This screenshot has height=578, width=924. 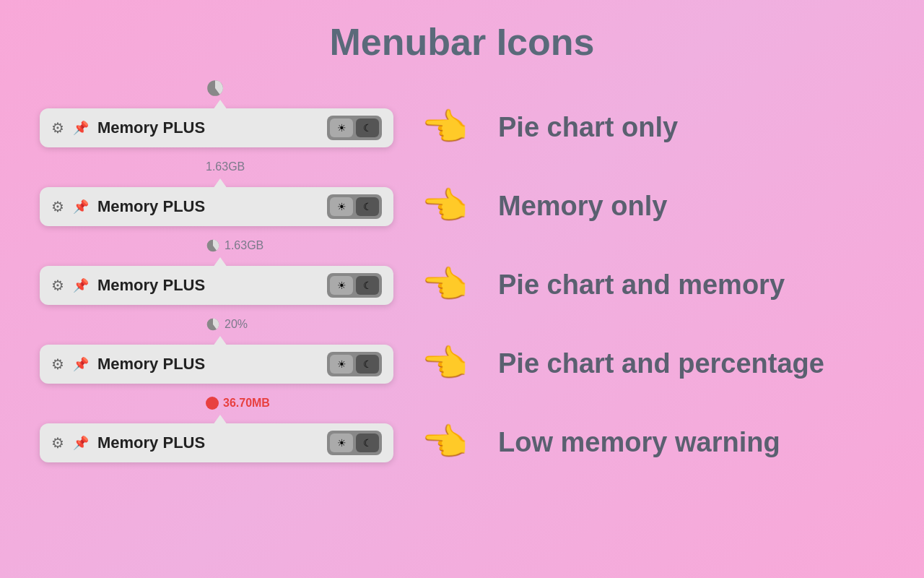 What do you see at coordinates (640, 442) in the screenshot?
I see `description-5: Low memory warning` at bounding box center [640, 442].